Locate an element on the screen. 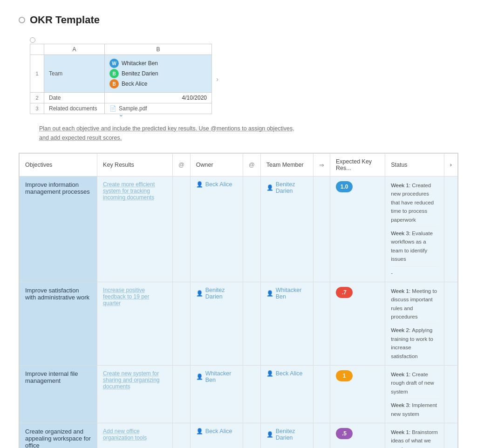  expected-badge-1: 1.0 is located at coordinates (344, 187).